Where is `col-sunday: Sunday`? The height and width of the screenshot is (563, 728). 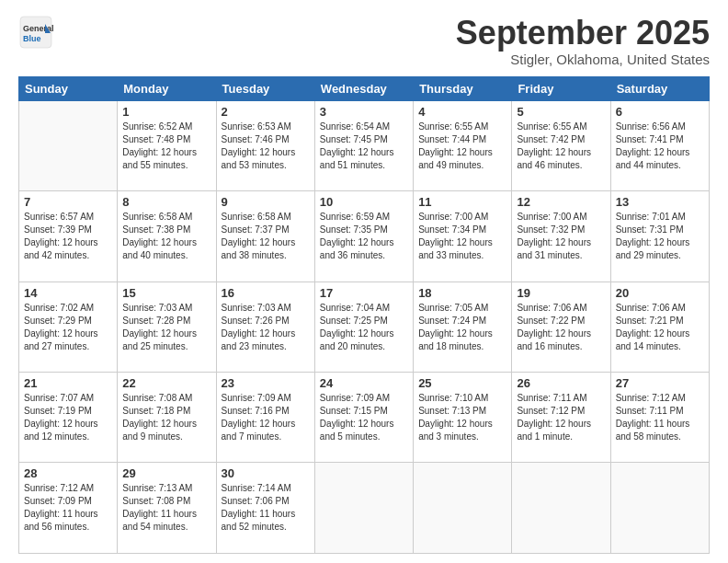
col-sunday: Sunday is located at coordinates (68, 88).